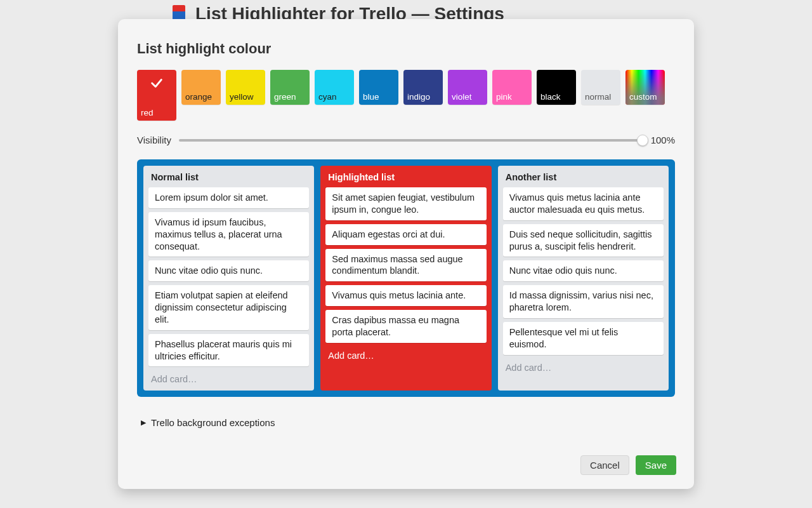 This screenshot has width=812, height=508. Describe the element at coordinates (228, 179) in the screenshot. I see `list-title: Normal list` at that location.